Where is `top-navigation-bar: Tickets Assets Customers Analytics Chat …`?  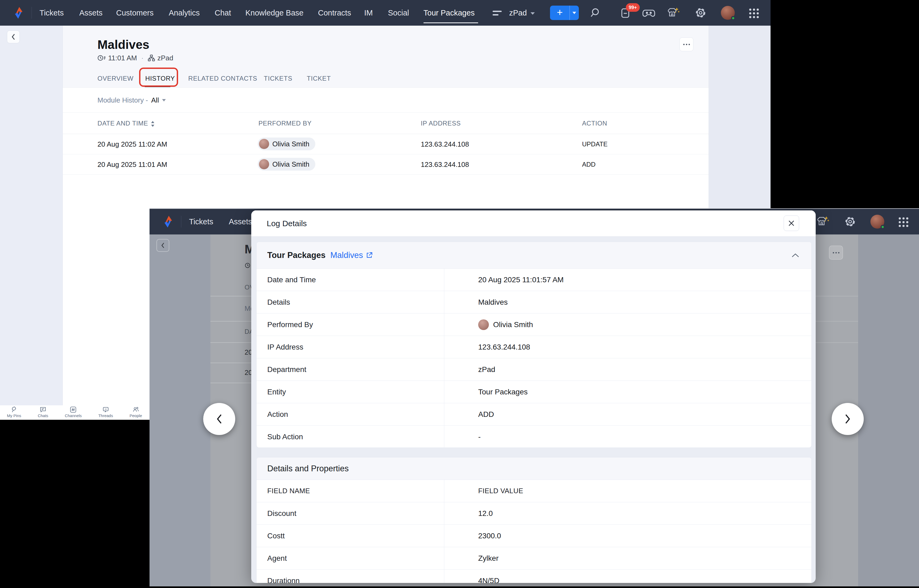
top-navigation-bar: Tickets Assets Customers Analytics Chat … is located at coordinates (385, 13).